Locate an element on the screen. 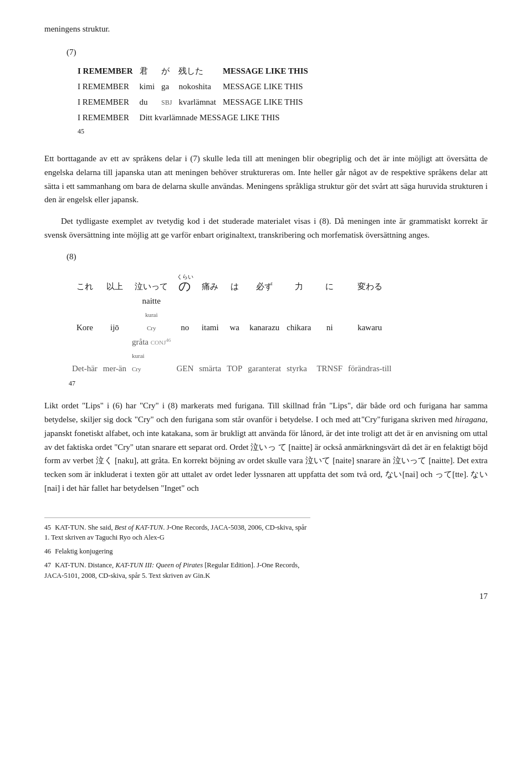 The height and width of the screenshot is (764, 532). example8-label: (8) is located at coordinates (277, 257).